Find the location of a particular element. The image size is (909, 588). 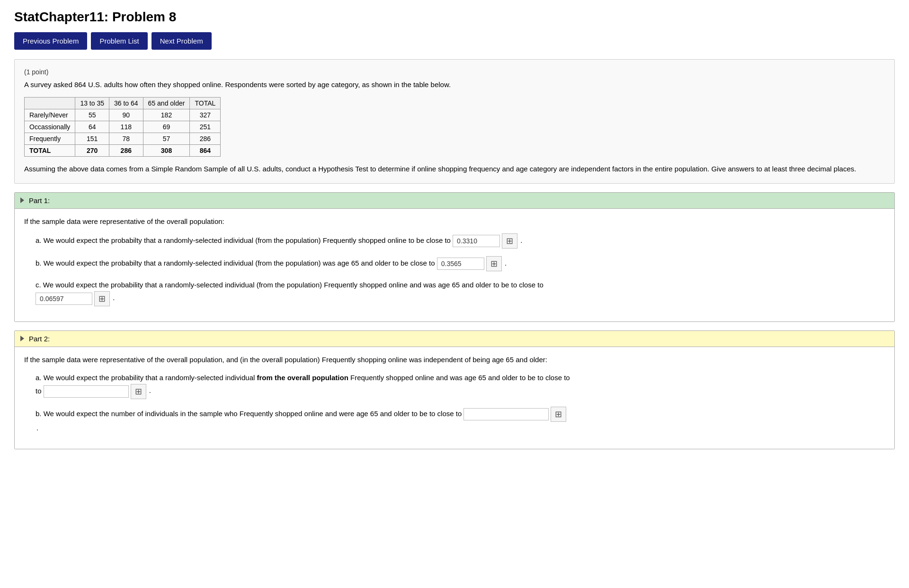

grid-icon-b is located at coordinates (494, 264).